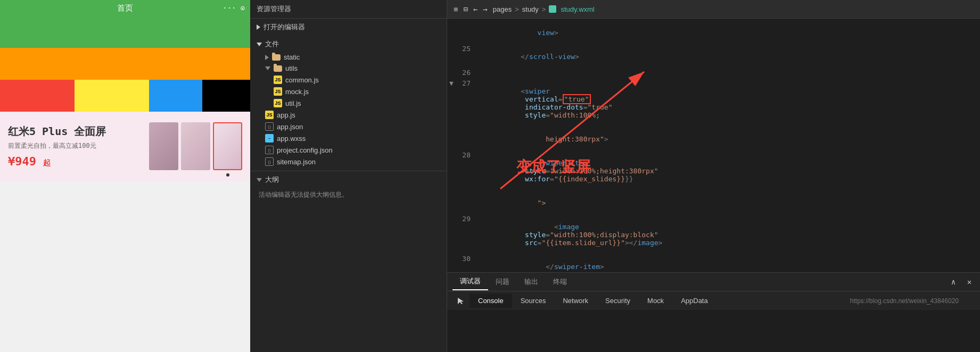  What do you see at coordinates (553, 9) in the screenshot?
I see `wxml-file-icon` at bounding box center [553, 9].